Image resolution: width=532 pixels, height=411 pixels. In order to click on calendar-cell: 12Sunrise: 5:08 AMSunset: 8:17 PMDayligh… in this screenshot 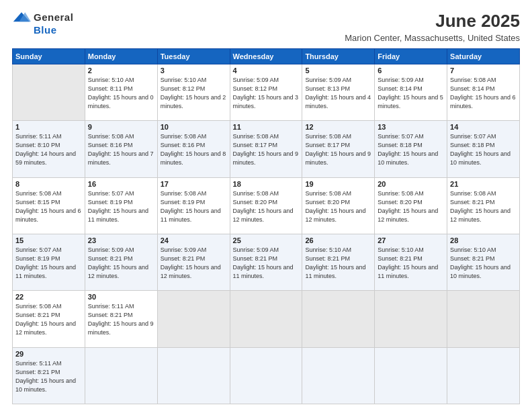, I will do `click(339, 149)`.